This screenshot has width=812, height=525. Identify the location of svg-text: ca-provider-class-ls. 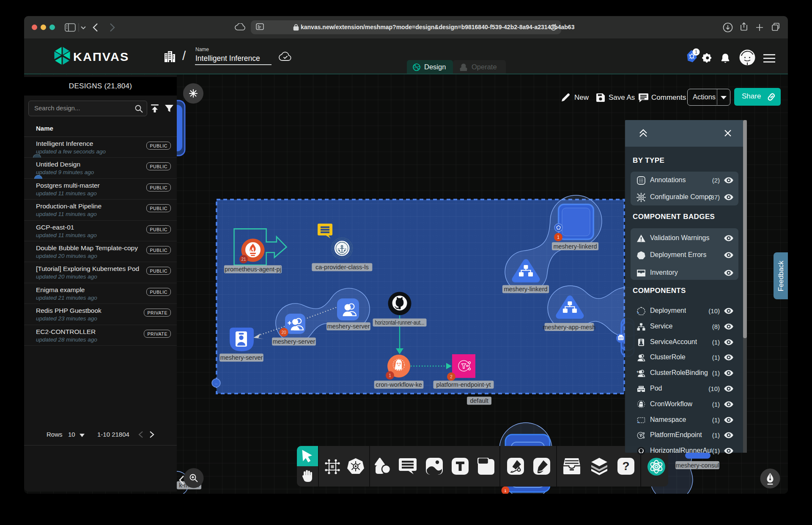
(342, 267).